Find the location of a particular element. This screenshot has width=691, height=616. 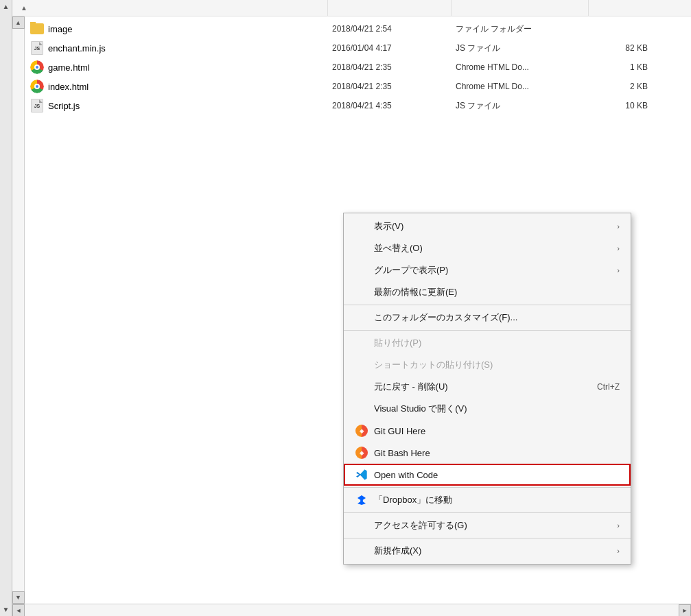

submenu-arrow-access: › is located at coordinates (618, 525).